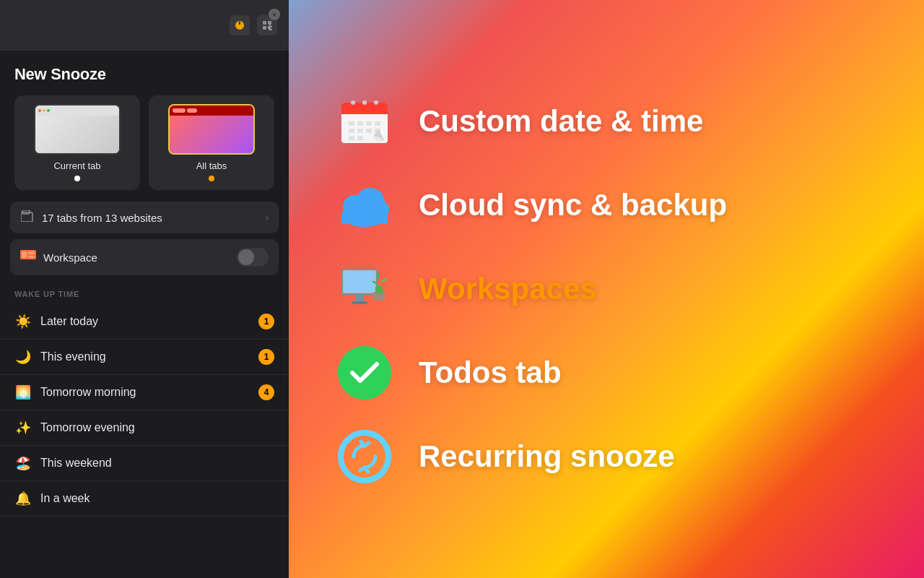 The height and width of the screenshot is (578, 924). I want to click on workspace-toggle, so click(253, 257).